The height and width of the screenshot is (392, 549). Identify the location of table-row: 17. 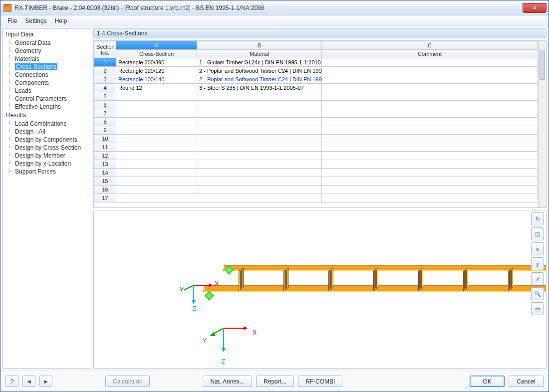
(316, 198).